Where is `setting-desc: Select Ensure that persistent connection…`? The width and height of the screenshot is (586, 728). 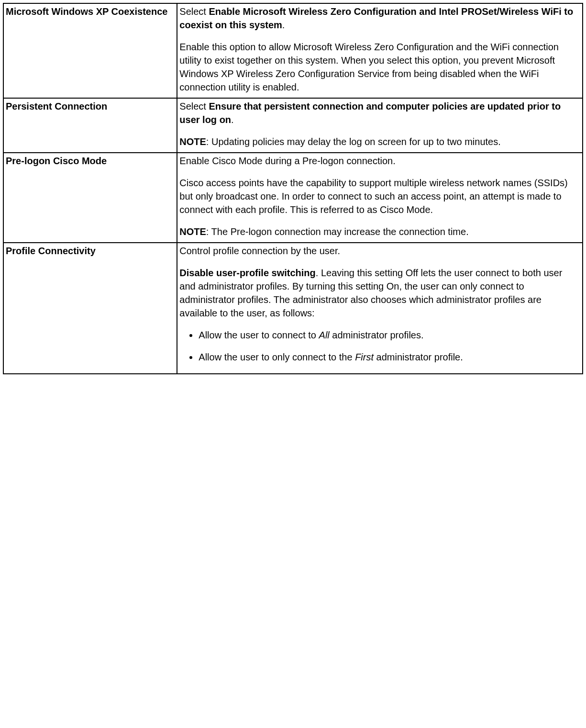 setting-desc: Select Ensure that persistent connection… is located at coordinates (380, 125).